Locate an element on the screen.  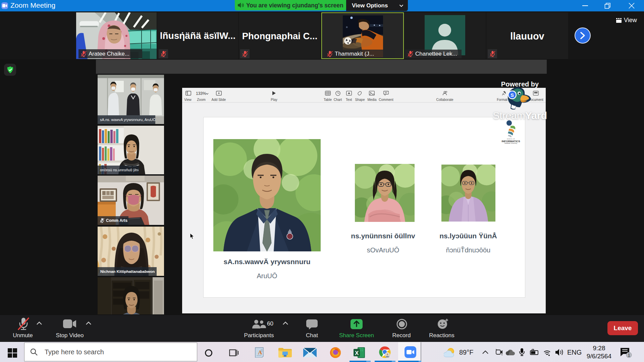
svg-text: S is located at coordinates (512, 95).